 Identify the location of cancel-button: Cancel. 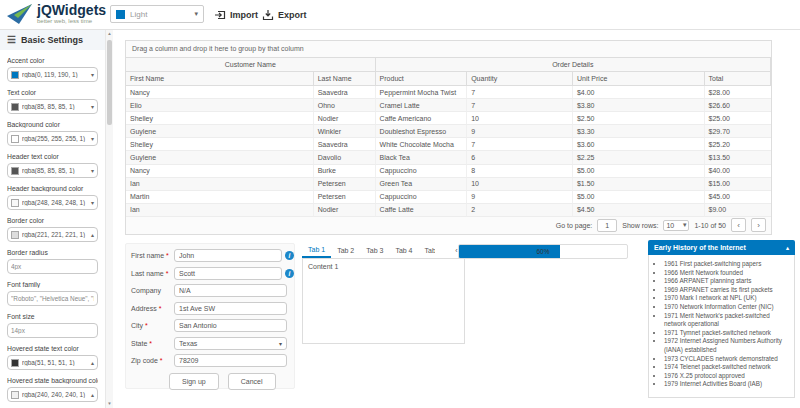
(252, 382).